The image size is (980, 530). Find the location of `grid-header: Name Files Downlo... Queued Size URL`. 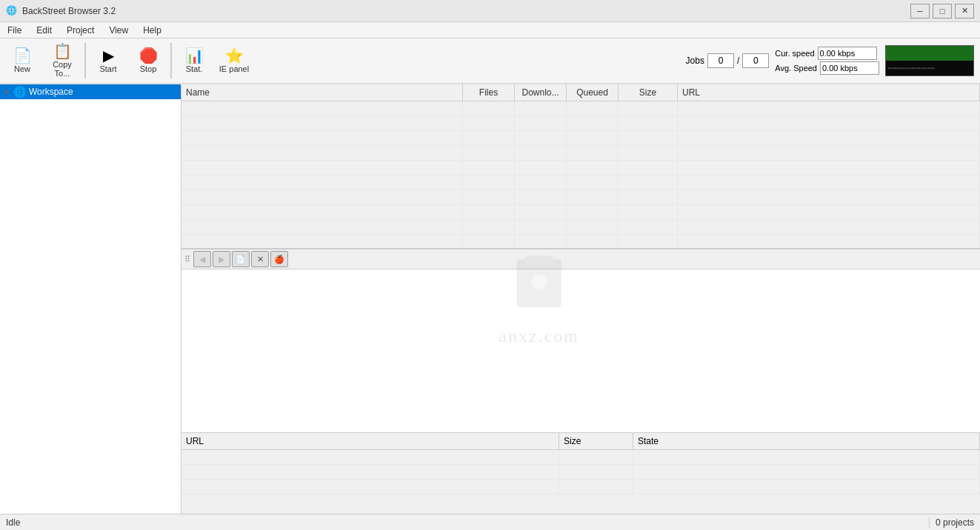

grid-header: Name Files Downlo... Queued Size URL is located at coordinates (581, 93).